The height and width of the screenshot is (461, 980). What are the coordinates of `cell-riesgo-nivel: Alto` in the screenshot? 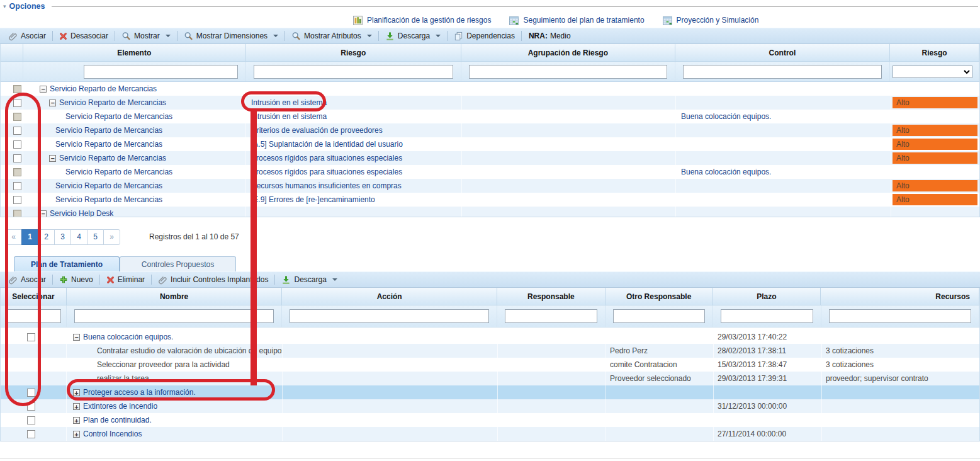 It's located at (935, 158).